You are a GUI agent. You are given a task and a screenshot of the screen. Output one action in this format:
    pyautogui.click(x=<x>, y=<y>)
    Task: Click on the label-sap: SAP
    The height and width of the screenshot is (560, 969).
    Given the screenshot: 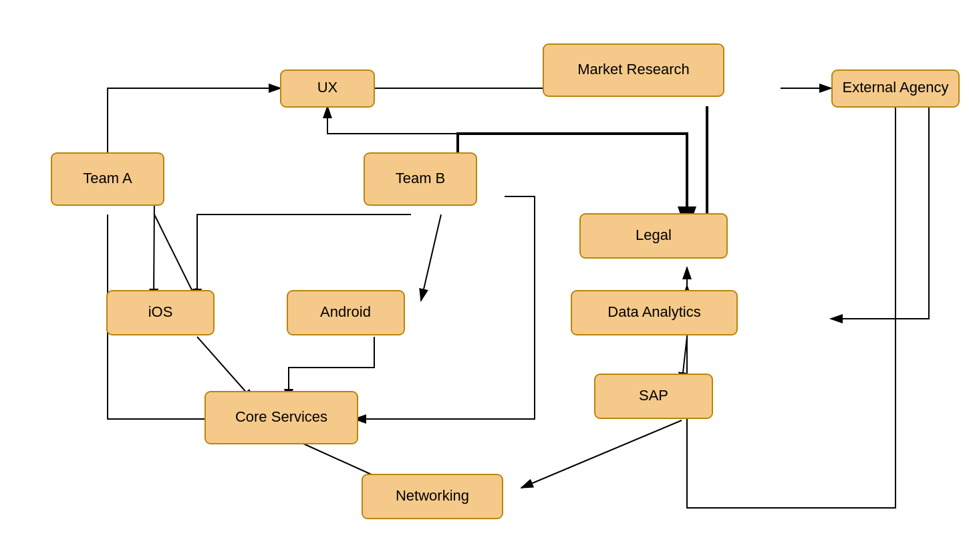 What is the action you would take?
    pyautogui.click(x=654, y=396)
    